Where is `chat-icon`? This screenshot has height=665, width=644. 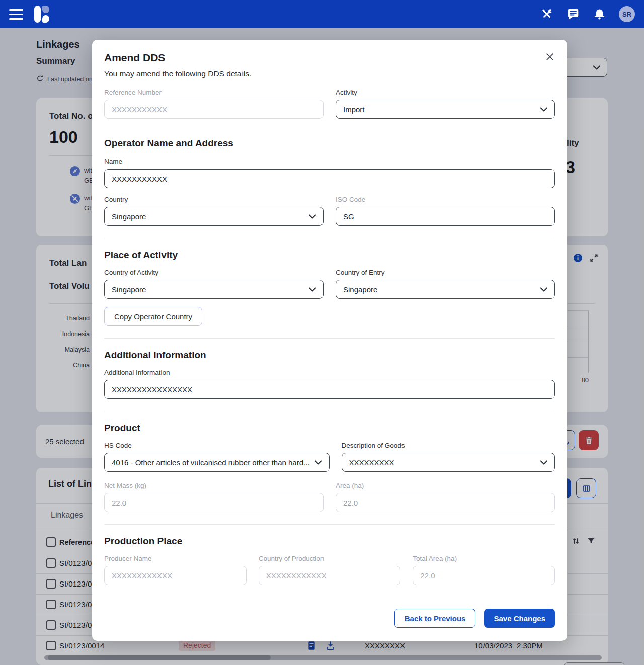
chat-icon is located at coordinates (573, 14).